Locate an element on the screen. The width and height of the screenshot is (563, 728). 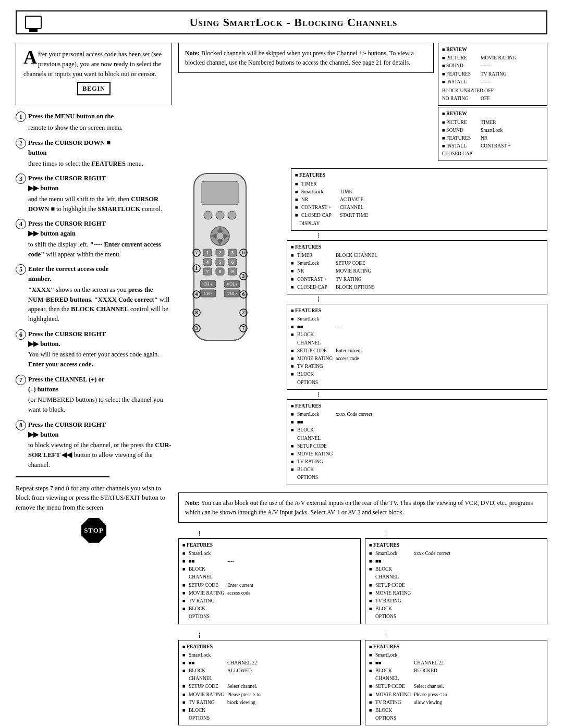
step-6-body: You will be asked to enter your access c… is located at coordinates (94, 360).